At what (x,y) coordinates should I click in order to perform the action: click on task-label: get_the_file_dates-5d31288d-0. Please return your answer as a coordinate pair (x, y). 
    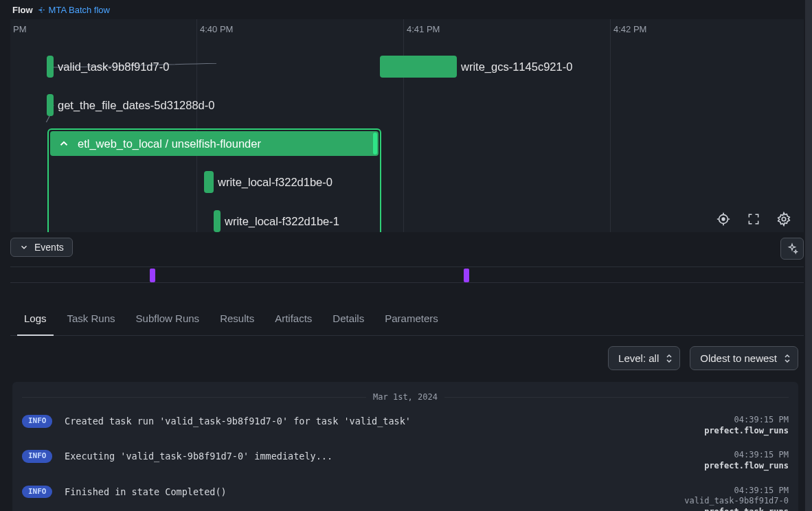
    Looking at the image, I should click on (136, 105).